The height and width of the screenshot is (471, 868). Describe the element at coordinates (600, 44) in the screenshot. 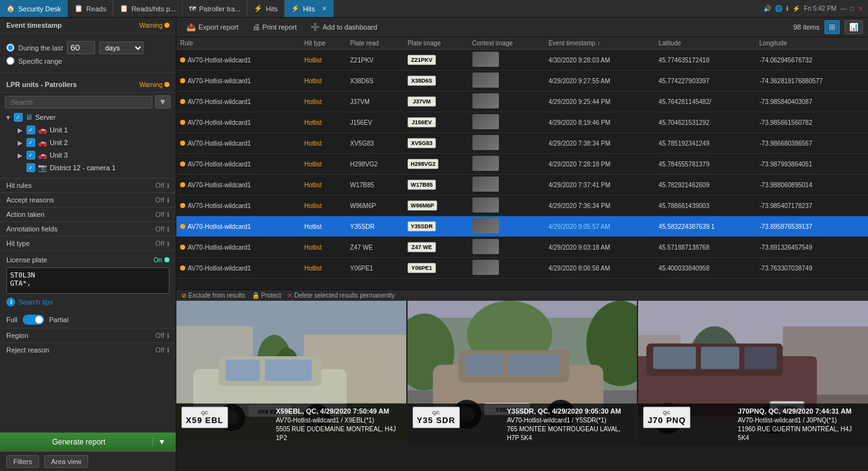

I see `col-timestamp: Event timestamp ↑` at that location.